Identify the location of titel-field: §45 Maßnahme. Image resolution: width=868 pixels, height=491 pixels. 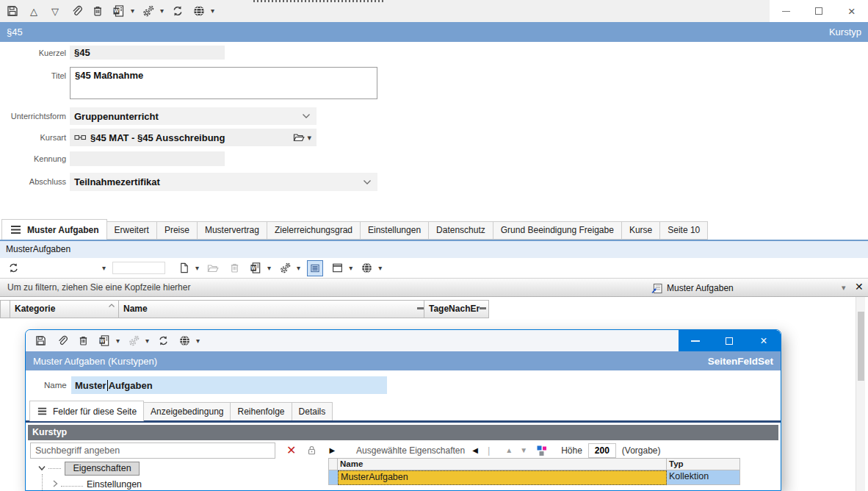
(223, 83).